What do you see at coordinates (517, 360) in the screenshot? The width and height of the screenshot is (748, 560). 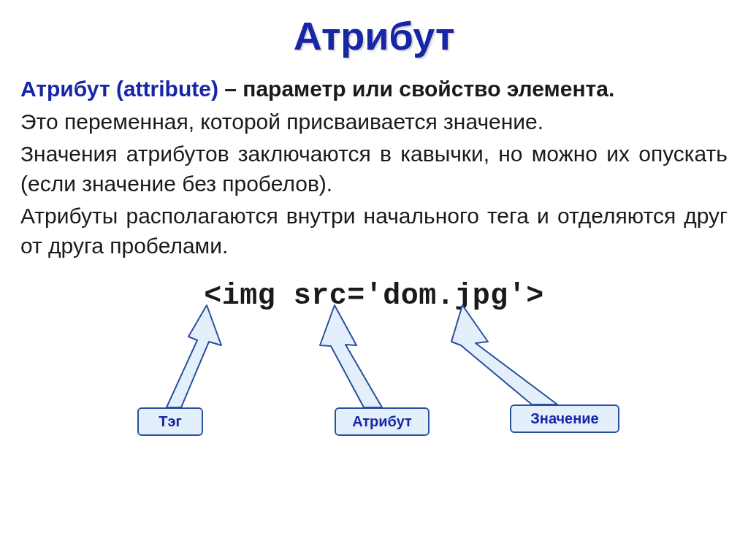 I see `pointer-value` at bounding box center [517, 360].